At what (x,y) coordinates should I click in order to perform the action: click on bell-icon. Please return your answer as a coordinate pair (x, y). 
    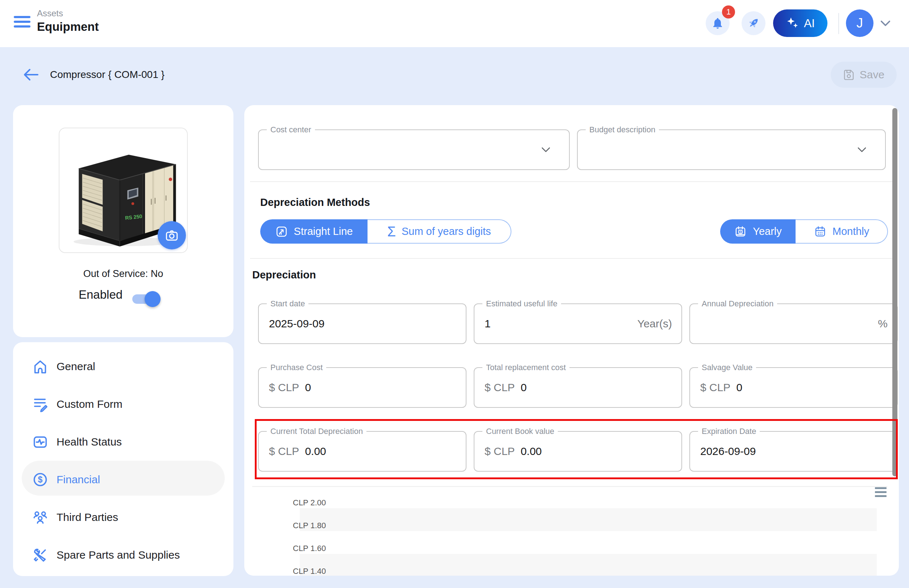
    Looking at the image, I should click on (718, 23).